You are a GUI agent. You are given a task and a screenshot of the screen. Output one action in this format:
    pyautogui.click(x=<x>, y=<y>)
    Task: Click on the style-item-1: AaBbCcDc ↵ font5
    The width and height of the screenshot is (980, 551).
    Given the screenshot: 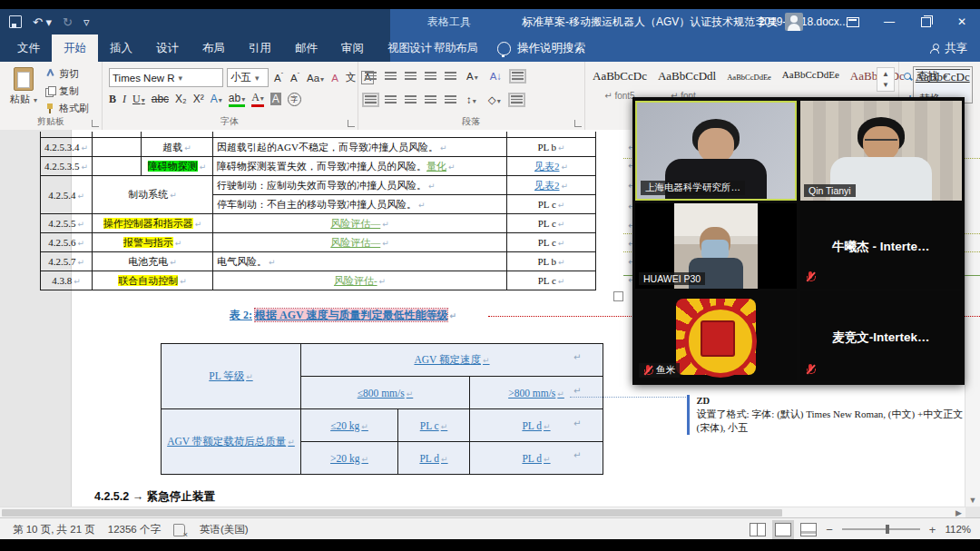 What is the action you would take?
    pyautogui.click(x=620, y=85)
    